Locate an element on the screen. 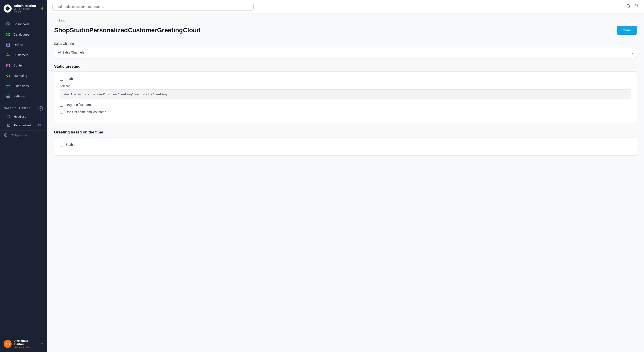  sidebar-sub-item-label: Headless is located at coordinates (20, 117).